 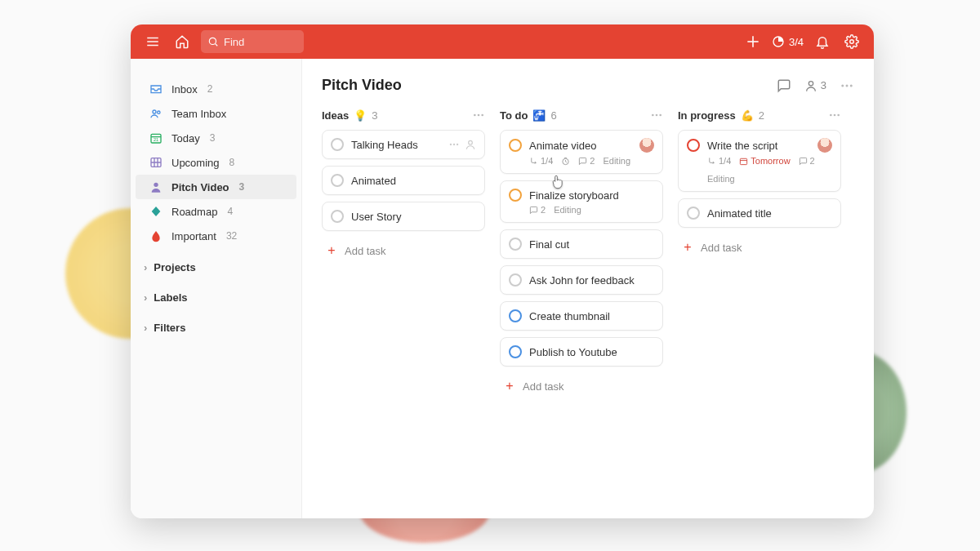 What do you see at coordinates (175, 268) in the screenshot?
I see `sidebar-section-label: Projects` at bounding box center [175, 268].